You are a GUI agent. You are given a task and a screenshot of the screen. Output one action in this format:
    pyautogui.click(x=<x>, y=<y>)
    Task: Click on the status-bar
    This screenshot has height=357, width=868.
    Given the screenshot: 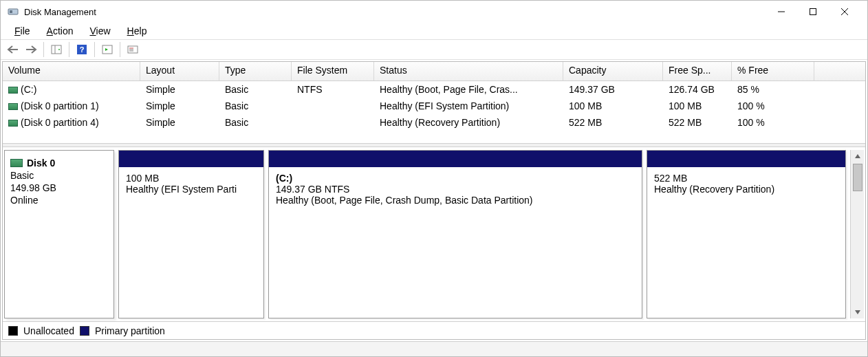 What is the action you would take?
    pyautogui.click(x=434, y=349)
    